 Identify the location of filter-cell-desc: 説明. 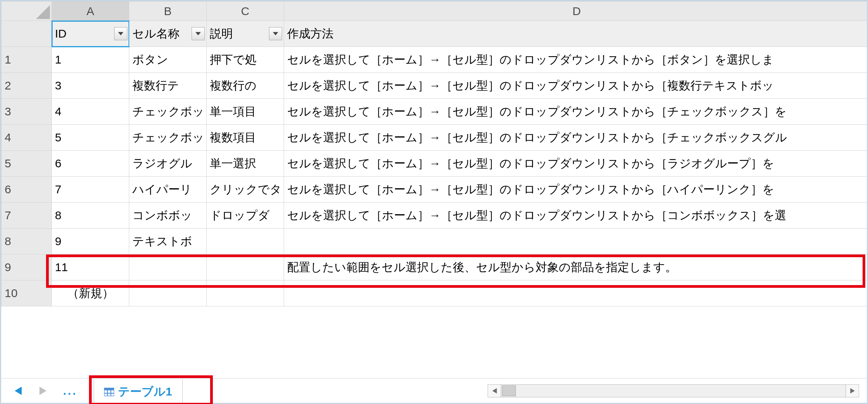
(245, 34).